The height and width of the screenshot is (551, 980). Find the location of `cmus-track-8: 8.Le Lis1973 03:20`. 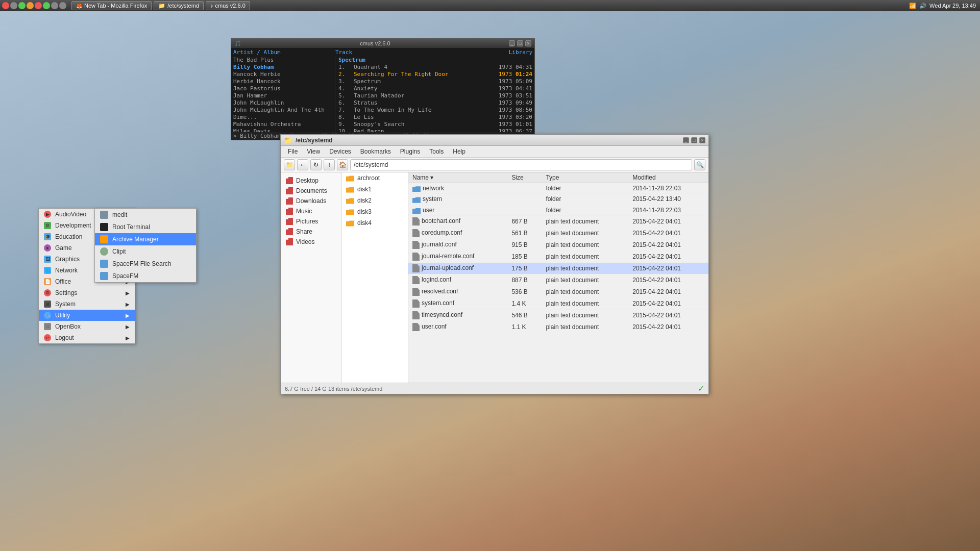

cmus-track-8: 8.Le Lis1973 03:20 is located at coordinates (435, 117).